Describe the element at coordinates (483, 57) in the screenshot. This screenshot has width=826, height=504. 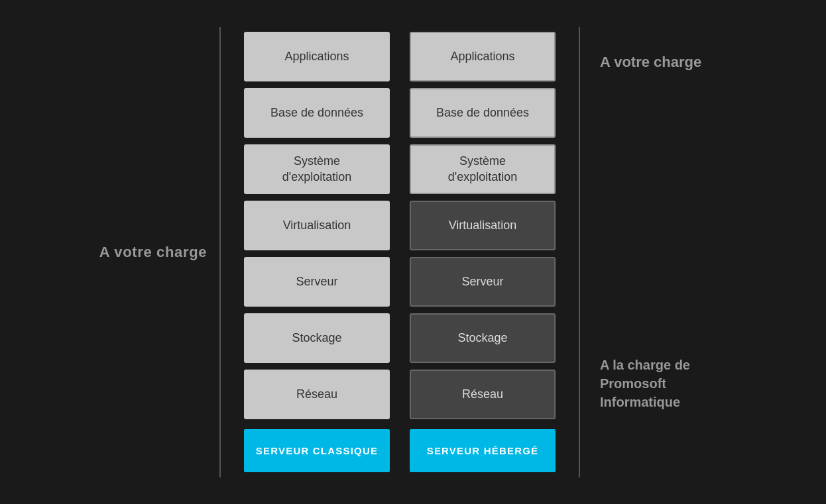
I see `cell-hosted-applications: Applications` at that location.